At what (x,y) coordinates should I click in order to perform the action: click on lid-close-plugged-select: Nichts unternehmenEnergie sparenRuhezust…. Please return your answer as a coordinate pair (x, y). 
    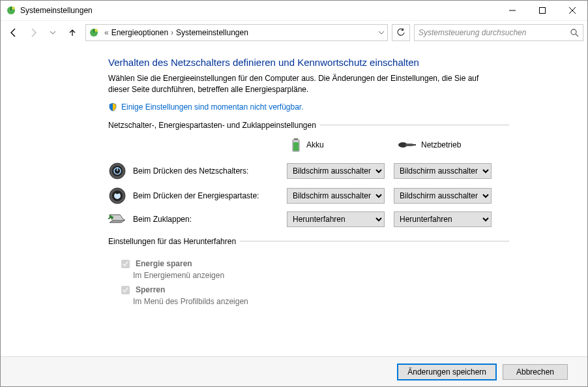
    Looking at the image, I should click on (443, 219).